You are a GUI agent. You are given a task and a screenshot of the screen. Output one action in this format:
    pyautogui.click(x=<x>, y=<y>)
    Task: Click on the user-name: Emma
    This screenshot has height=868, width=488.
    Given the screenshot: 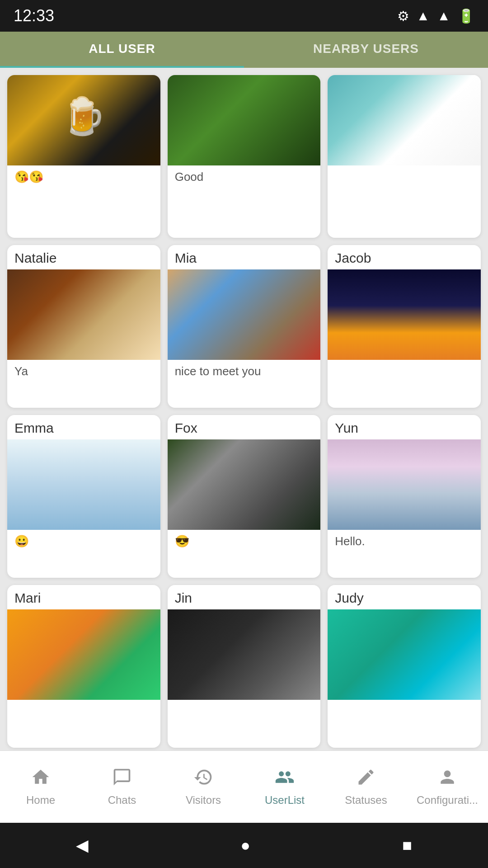 What is the action you would take?
    pyautogui.click(x=84, y=427)
    